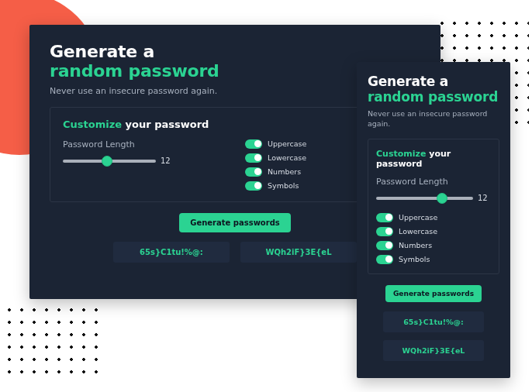 This screenshot has width=532, height=392. I want to click on toggle-symbols-mobile, so click(385, 260).